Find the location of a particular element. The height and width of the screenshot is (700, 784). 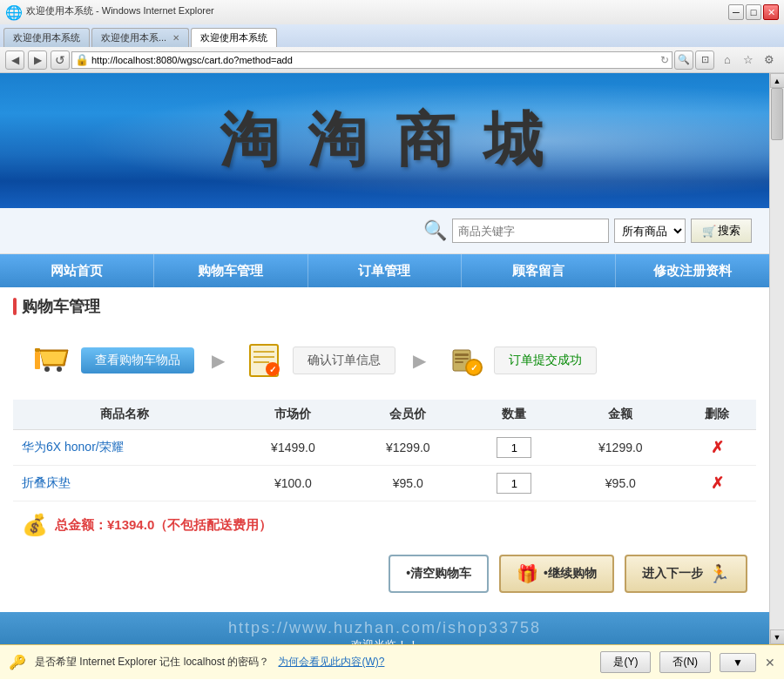

col-header-member: 会员价 is located at coordinates (408, 414).